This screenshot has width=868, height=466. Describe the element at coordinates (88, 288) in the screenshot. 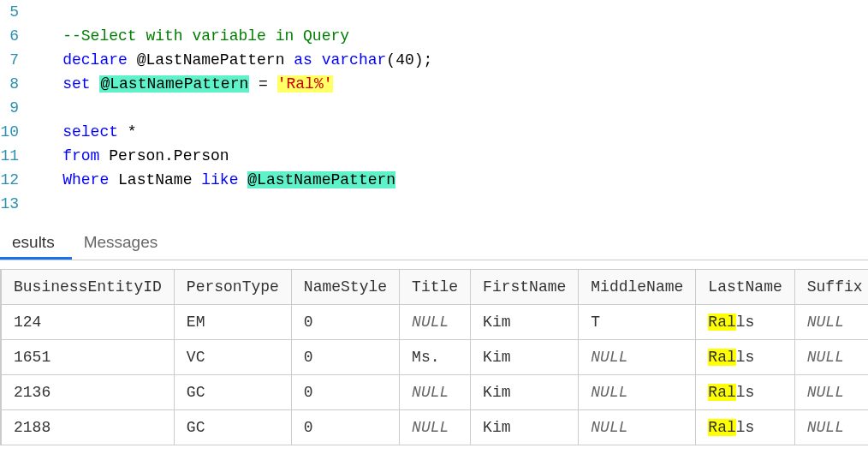

I see `column-header: BusinessEntityID` at that location.